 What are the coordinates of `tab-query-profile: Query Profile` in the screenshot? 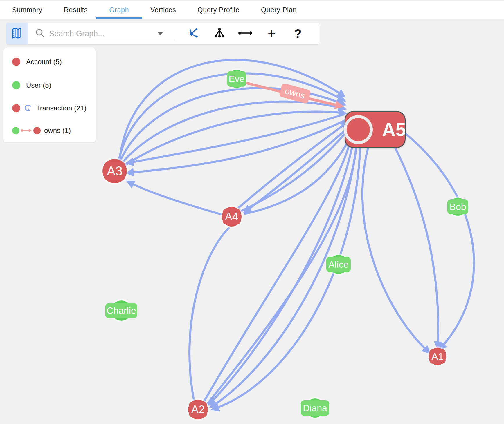 It's located at (218, 10).